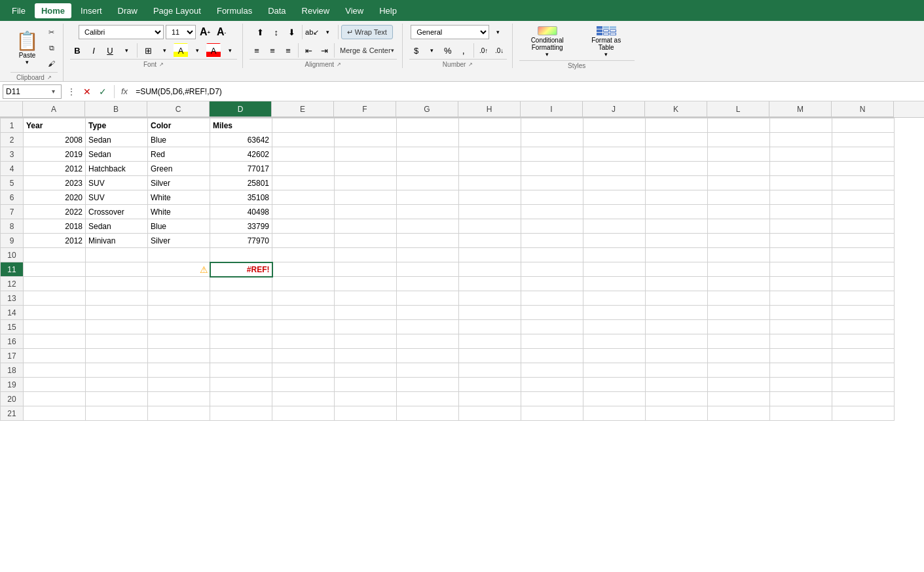 This screenshot has width=924, height=572. What do you see at coordinates (614, 140) in the screenshot?
I see `cell-j2` at bounding box center [614, 140].